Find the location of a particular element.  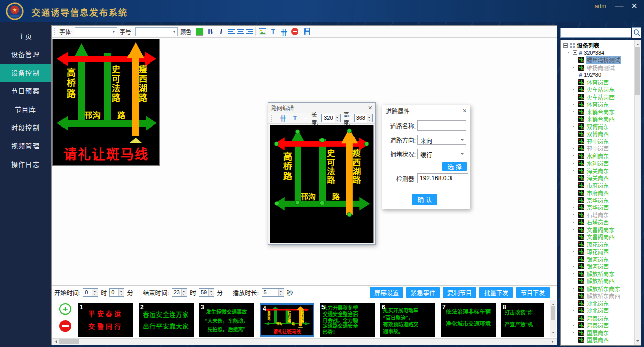

sidebar-item: 时段控制 is located at coordinates (25, 128).